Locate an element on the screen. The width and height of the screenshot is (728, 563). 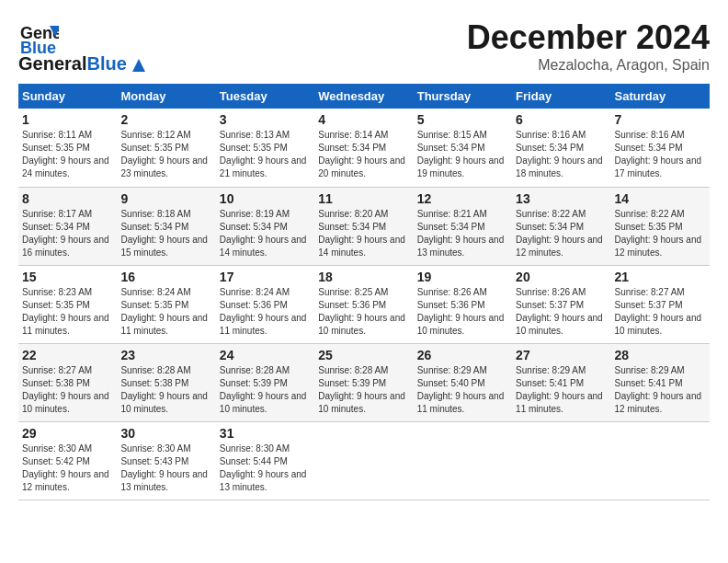
day-number: 19 is located at coordinates (463, 277).